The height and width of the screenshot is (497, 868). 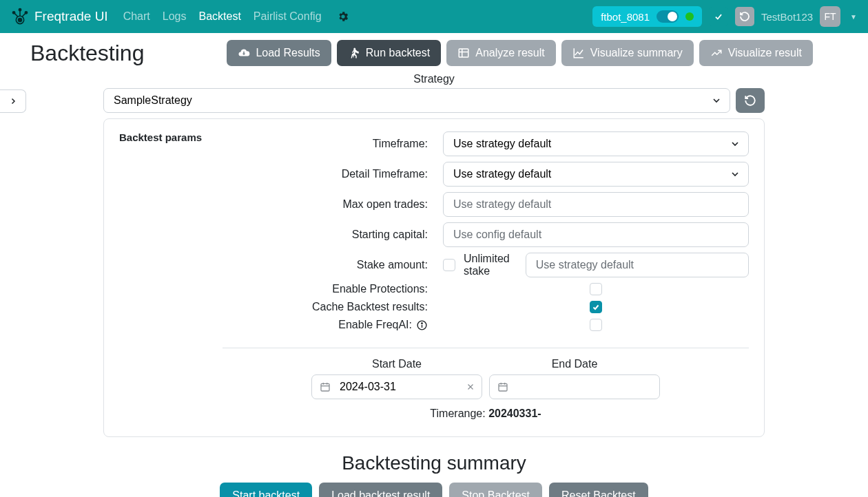 What do you see at coordinates (422, 325) in the screenshot?
I see `info-icon` at bounding box center [422, 325].